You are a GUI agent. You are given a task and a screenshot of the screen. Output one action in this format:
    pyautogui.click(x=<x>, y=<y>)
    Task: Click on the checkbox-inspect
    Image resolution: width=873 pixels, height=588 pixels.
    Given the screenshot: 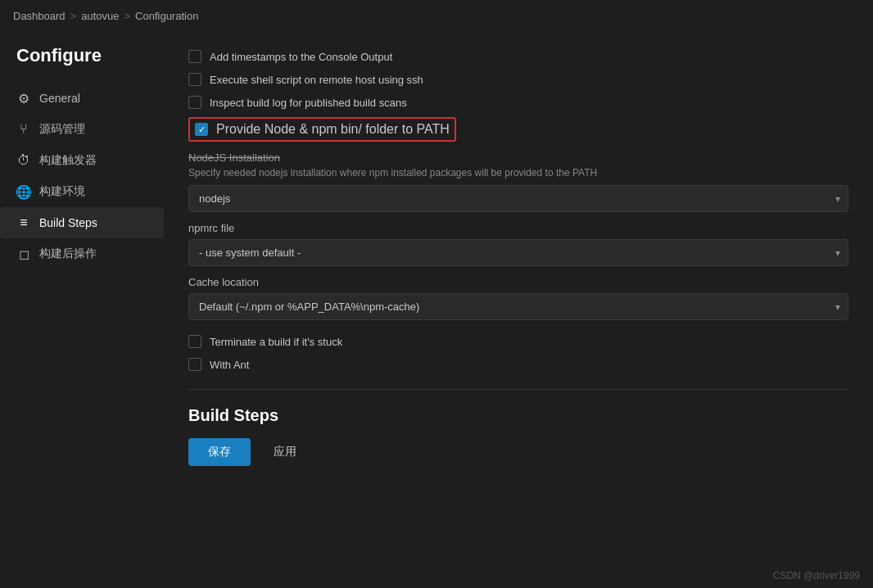 What is the action you would take?
    pyautogui.click(x=195, y=102)
    